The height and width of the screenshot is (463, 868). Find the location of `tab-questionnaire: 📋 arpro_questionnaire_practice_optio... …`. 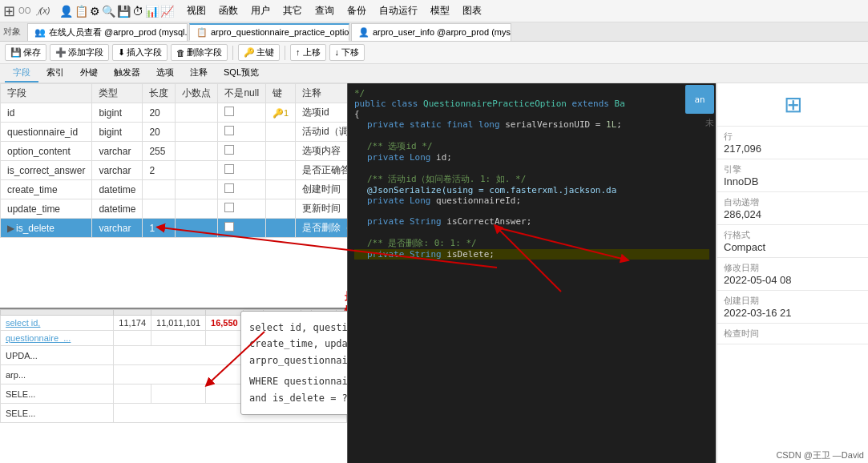

tab-questionnaire: 📋 arpro_questionnaire_practice_optio... … is located at coordinates (269, 32).